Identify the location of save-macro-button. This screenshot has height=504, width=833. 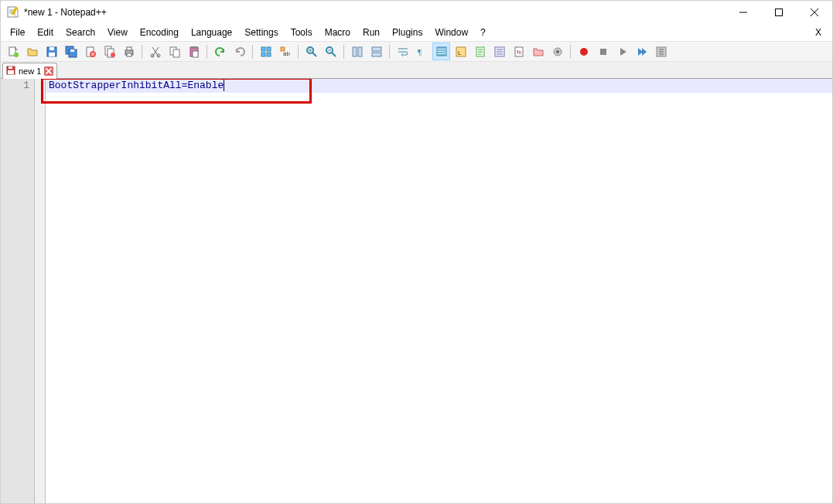
(661, 51).